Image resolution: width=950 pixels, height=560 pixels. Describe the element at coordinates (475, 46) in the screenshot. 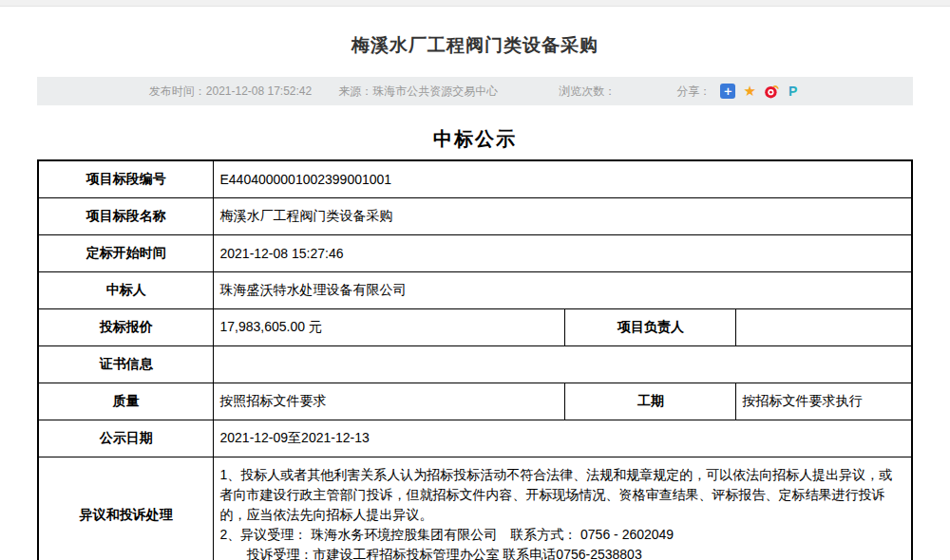

I see `page-title: 梅溪水厂工程阀门类设备采购` at that location.